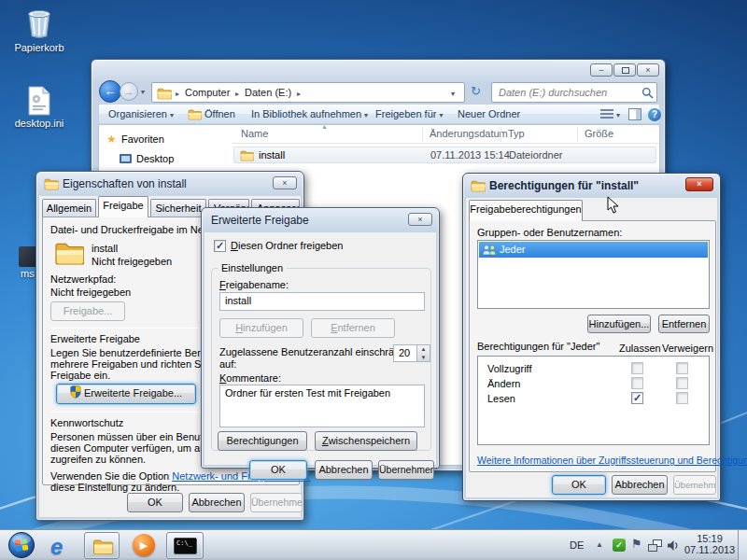  What do you see at coordinates (637, 383) in the screenshot?
I see `aendern-allow-checkbox` at bounding box center [637, 383].